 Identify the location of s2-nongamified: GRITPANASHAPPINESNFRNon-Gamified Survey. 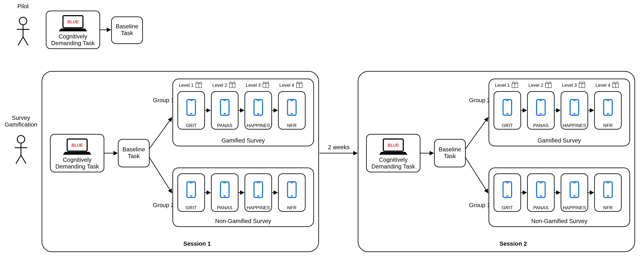
(559, 197).